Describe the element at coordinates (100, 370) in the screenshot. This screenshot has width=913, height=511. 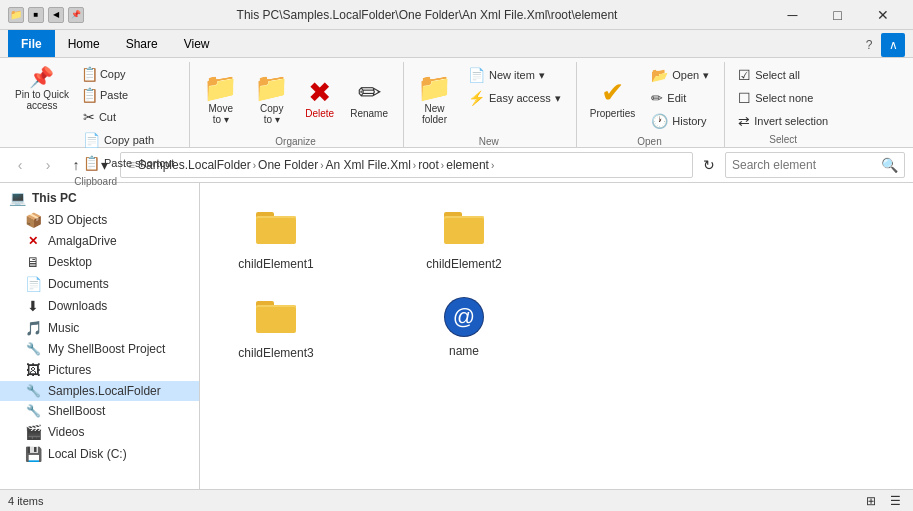
I see `sidebar-item-pictures: 🖼 Pictures` at that location.